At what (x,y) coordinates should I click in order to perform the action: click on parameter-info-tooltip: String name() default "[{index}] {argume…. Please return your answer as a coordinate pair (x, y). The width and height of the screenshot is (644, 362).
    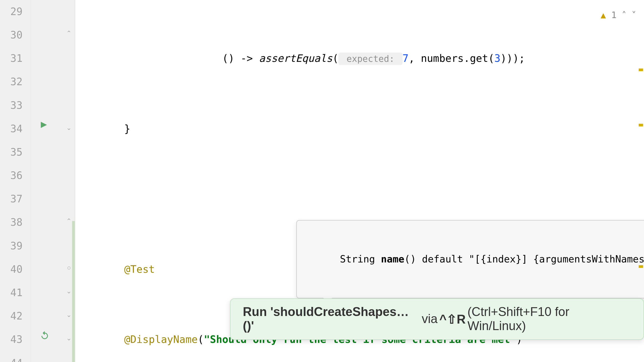
    Looking at the image, I should click on (470, 259).